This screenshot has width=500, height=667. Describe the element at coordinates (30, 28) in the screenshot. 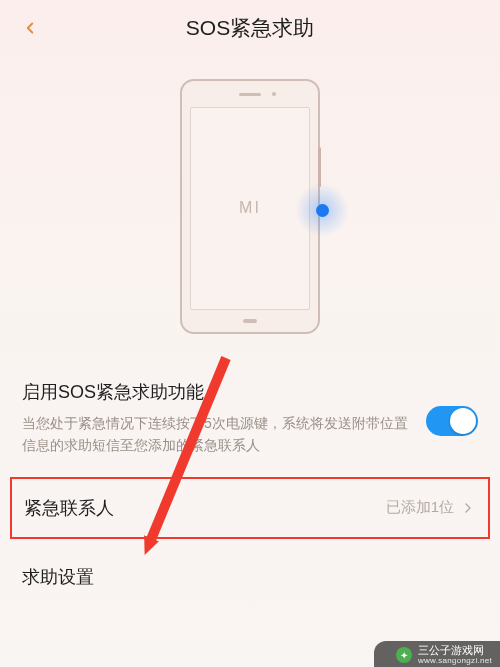

I see `back-button` at that location.